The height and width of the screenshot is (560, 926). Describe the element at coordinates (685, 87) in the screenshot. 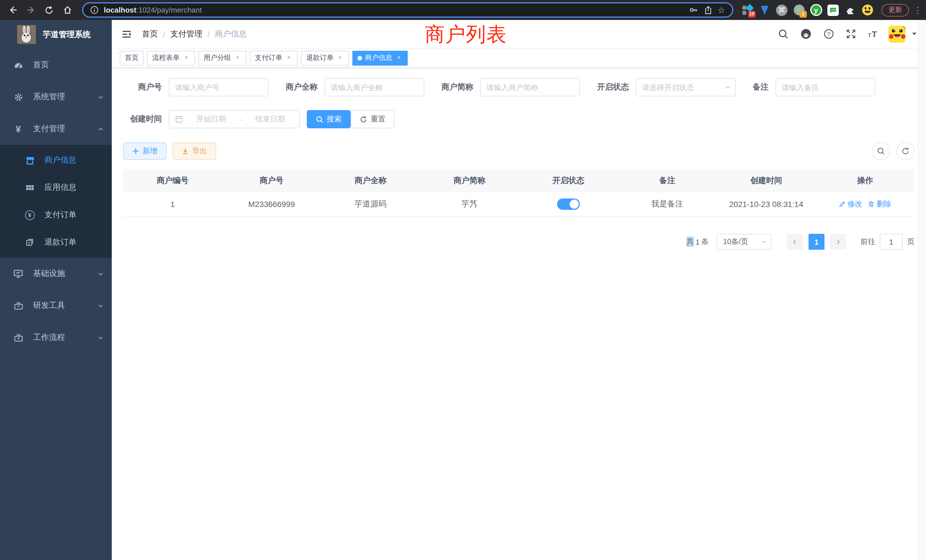

I see `status-select` at that location.